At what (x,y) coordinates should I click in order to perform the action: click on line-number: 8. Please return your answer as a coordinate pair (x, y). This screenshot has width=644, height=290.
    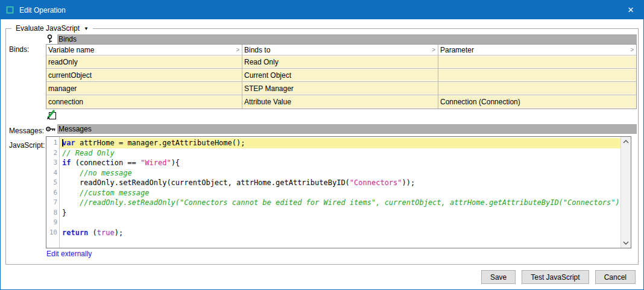
    Looking at the image, I should click on (52, 213).